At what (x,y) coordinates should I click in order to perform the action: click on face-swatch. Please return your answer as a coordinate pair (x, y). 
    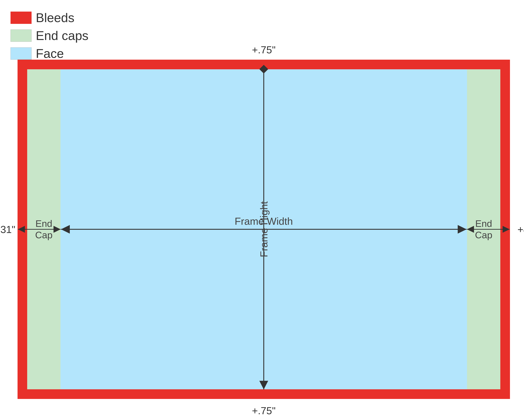
    Looking at the image, I should click on (21, 54).